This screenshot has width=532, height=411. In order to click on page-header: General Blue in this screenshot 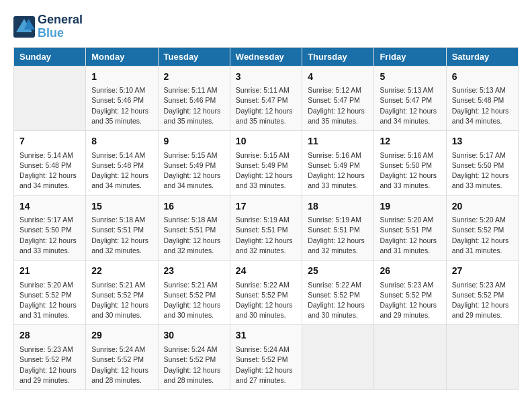, I will do `click(266, 27)`.